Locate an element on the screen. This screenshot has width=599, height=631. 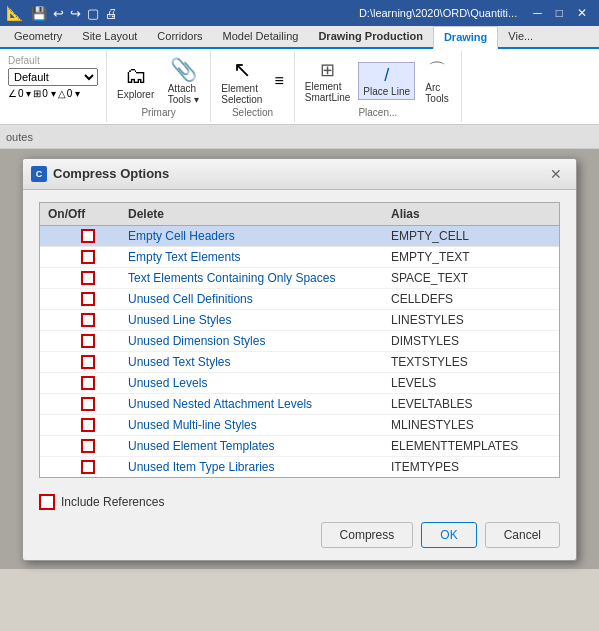
line-icon: / is located at coordinates (386, 76).